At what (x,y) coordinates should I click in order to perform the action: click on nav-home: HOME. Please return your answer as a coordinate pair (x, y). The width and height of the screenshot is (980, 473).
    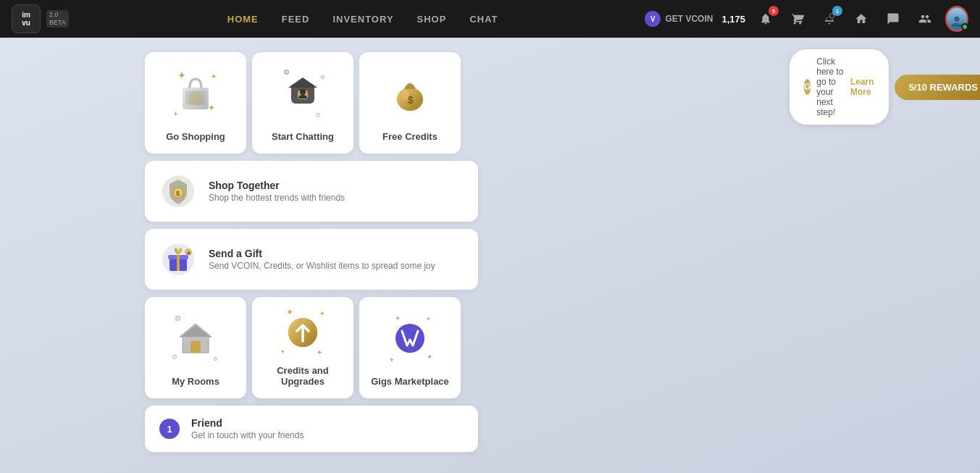
    Looking at the image, I should click on (243, 19).